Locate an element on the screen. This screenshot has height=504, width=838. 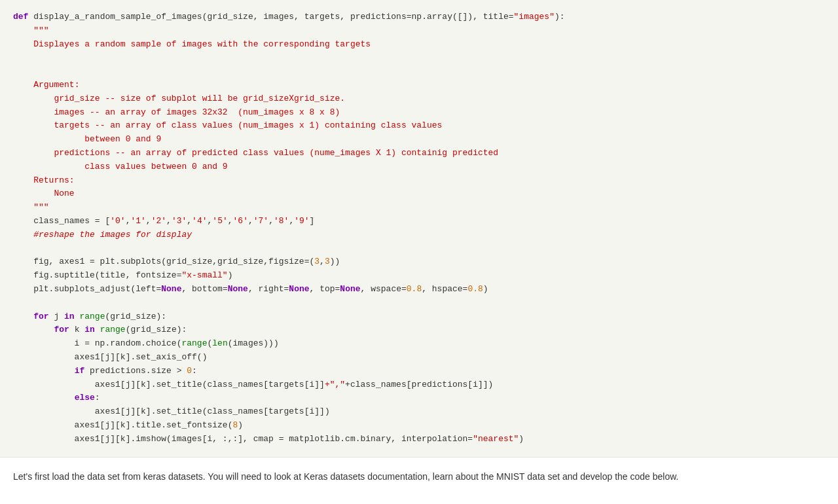
code-line-31: axes1[j][k].title.set_fontsize(8) is located at coordinates (419, 425).